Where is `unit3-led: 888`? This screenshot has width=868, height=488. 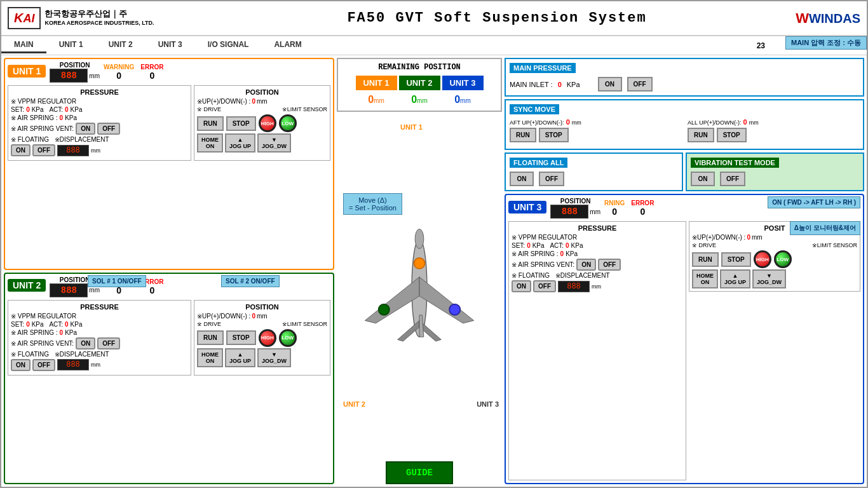
unit3-led: 888 is located at coordinates (569, 212).